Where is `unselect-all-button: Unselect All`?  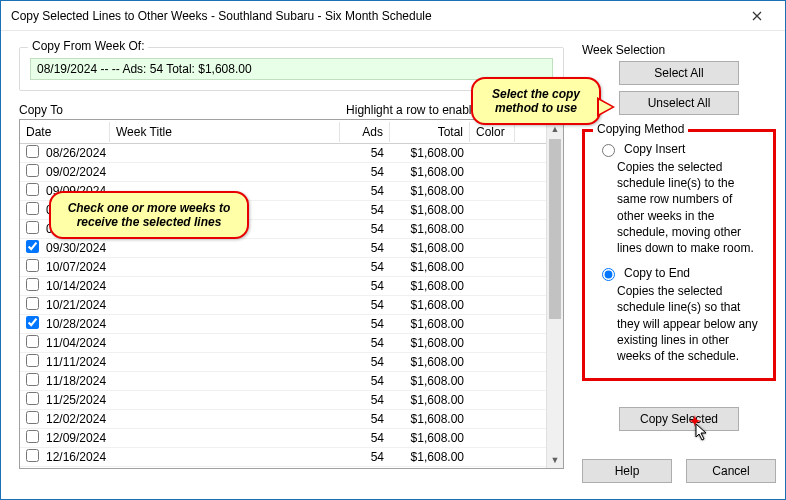
unselect-all-button: Unselect All is located at coordinates (679, 103).